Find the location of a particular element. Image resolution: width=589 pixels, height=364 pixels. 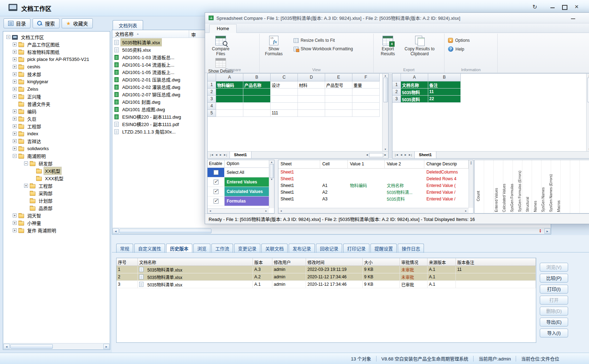

grid-corner is located at coordinates (397, 78).